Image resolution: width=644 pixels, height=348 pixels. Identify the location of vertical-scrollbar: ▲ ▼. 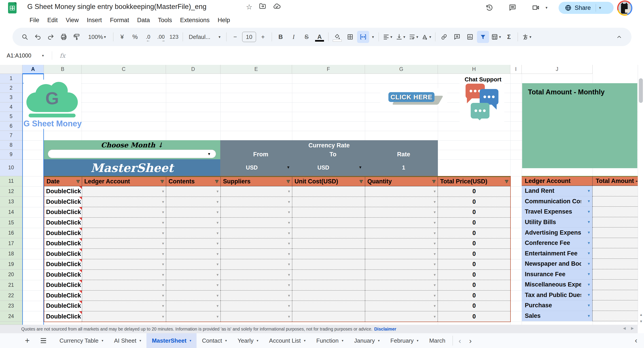
(641, 195).